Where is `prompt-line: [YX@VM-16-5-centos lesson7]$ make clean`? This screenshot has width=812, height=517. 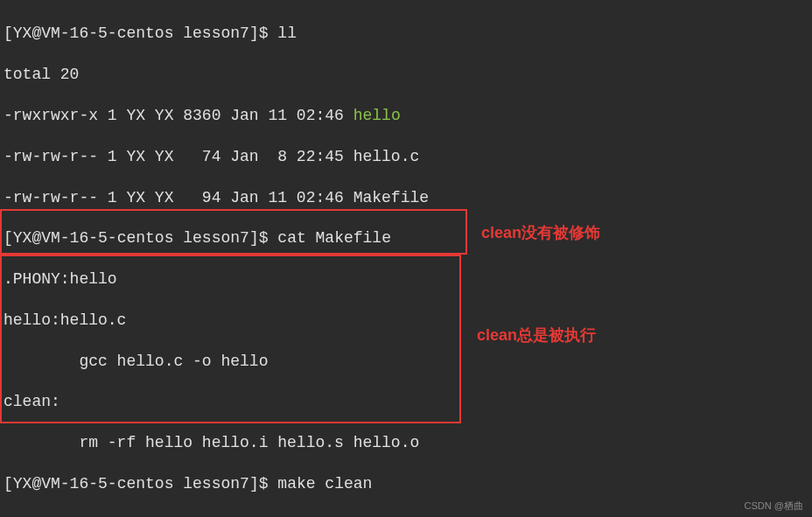 prompt-line: [YX@VM-16-5-centos lesson7]$ make clean is located at coordinates (406, 485).